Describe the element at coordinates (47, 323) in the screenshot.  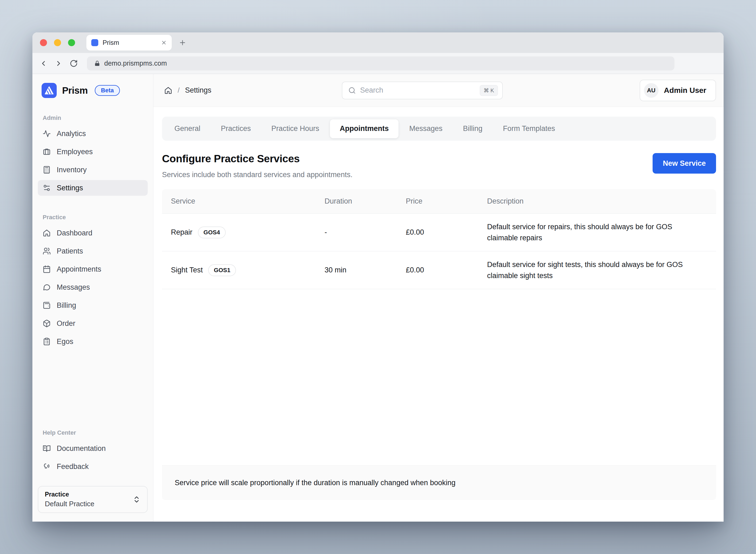
I see `package-icon` at that location.